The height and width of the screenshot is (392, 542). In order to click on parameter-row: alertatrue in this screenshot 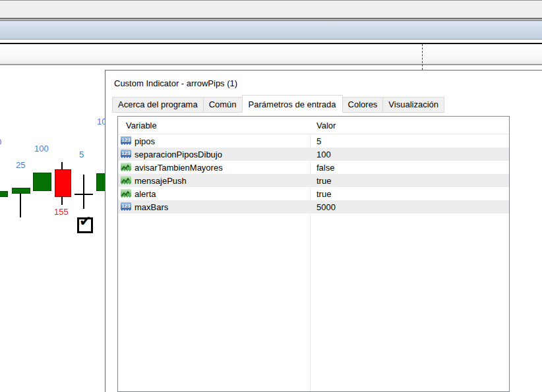, I will do `click(314, 194)`.